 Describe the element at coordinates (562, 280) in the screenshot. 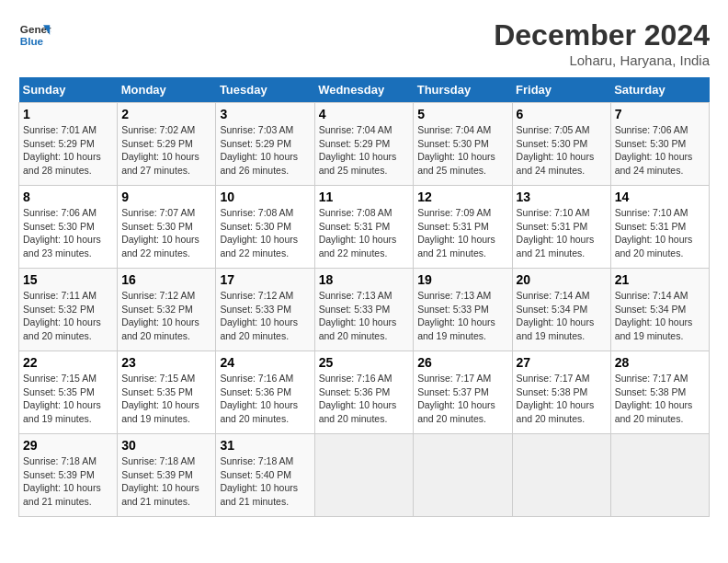

I see `day-number: 20` at that location.